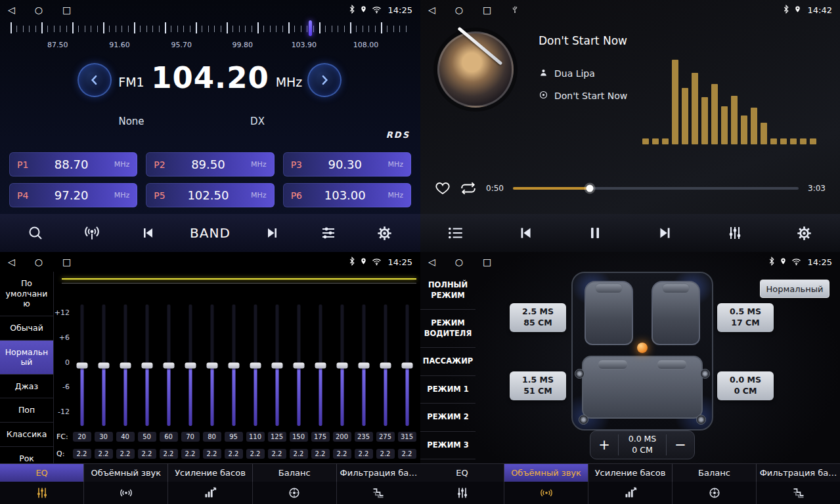  I want to click on broadcast-icon, so click(92, 233).